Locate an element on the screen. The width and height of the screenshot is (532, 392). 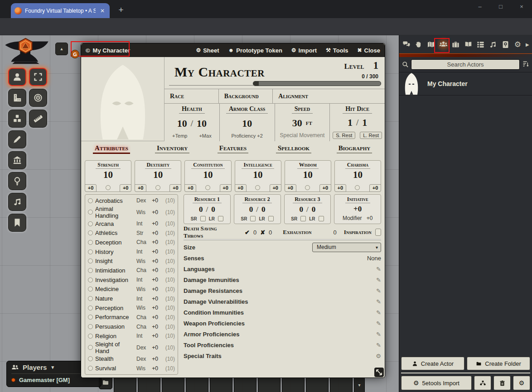
tab-tables is located at coordinates (480, 44).